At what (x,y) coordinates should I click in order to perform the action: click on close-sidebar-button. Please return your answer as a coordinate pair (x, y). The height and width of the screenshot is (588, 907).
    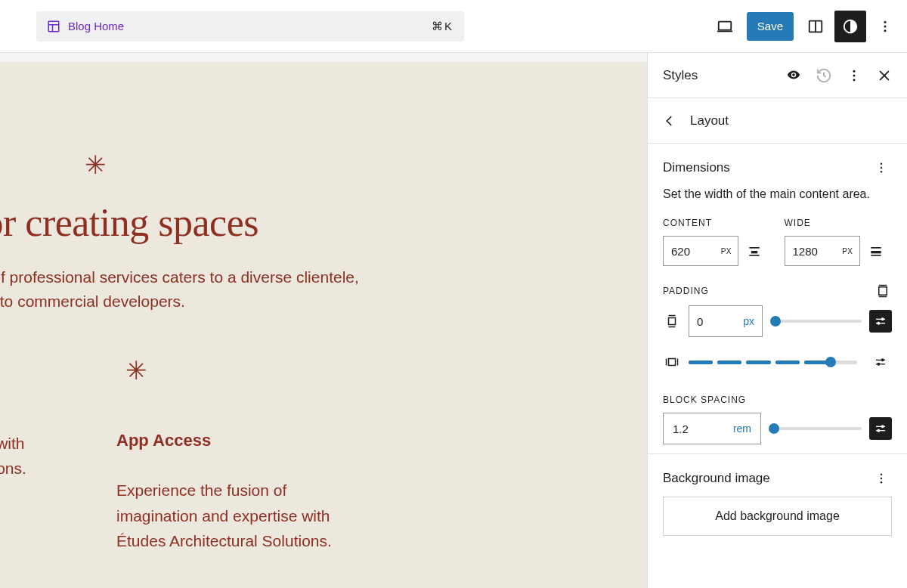
    Looking at the image, I should click on (884, 76).